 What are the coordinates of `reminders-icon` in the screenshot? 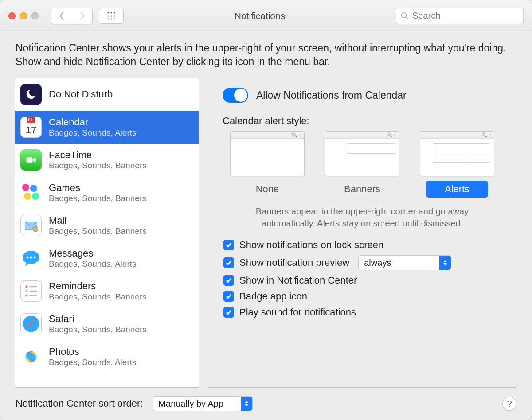 It's located at (31, 291).